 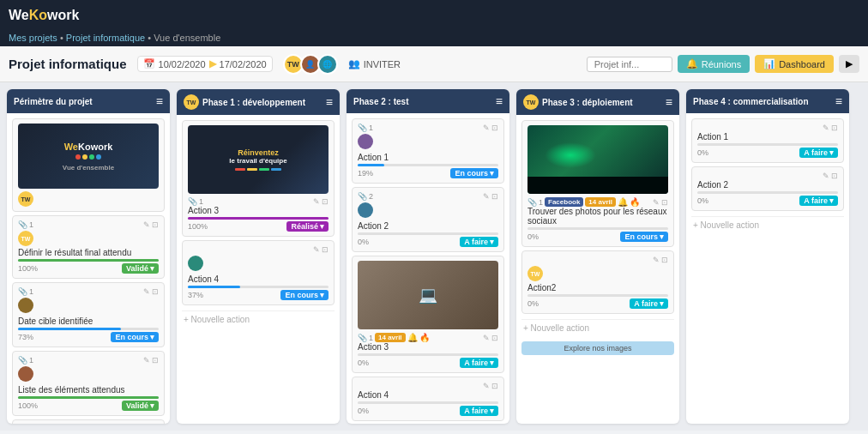 What do you see at coordinates (598, 348) in the screenshot?
I see `explore-images-button: Explore nos images` at bounding box center [598, 348].